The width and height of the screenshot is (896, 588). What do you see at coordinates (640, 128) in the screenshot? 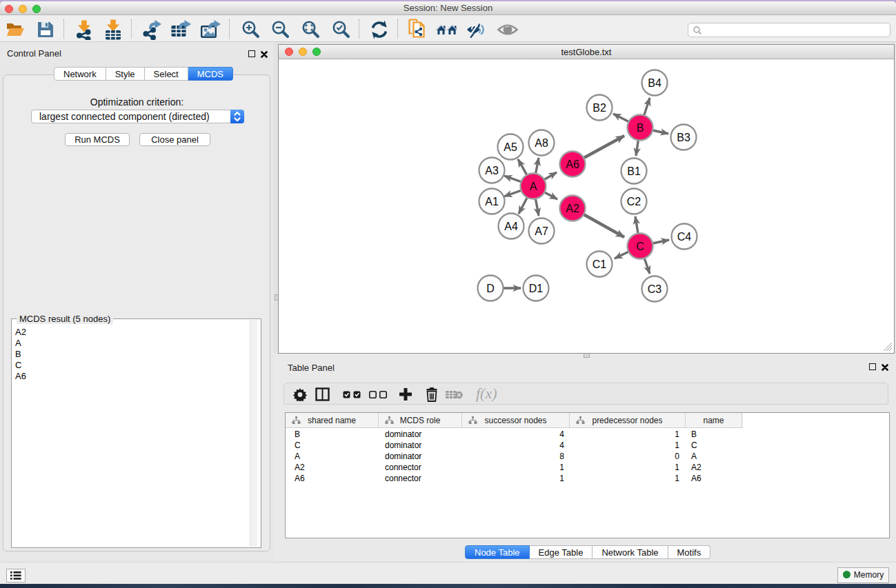
I see `svg-text: B` at bounding box center [640, 128].